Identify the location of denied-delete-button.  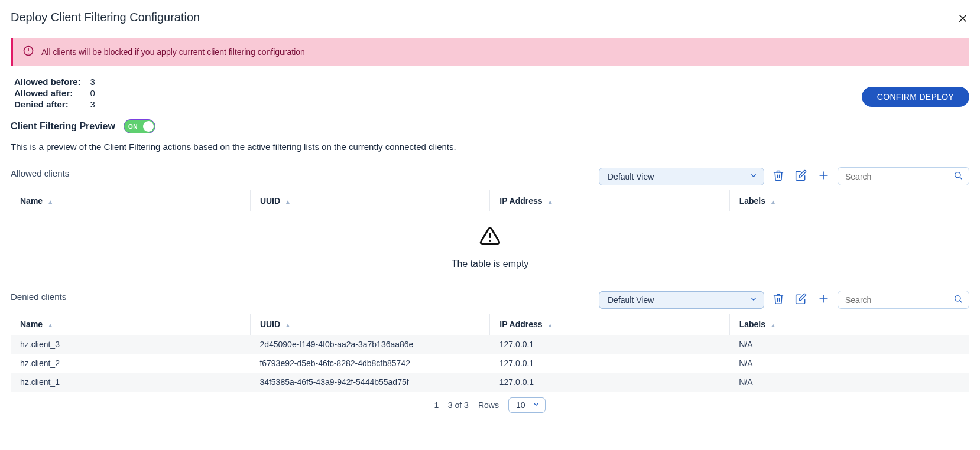
(778, 300).